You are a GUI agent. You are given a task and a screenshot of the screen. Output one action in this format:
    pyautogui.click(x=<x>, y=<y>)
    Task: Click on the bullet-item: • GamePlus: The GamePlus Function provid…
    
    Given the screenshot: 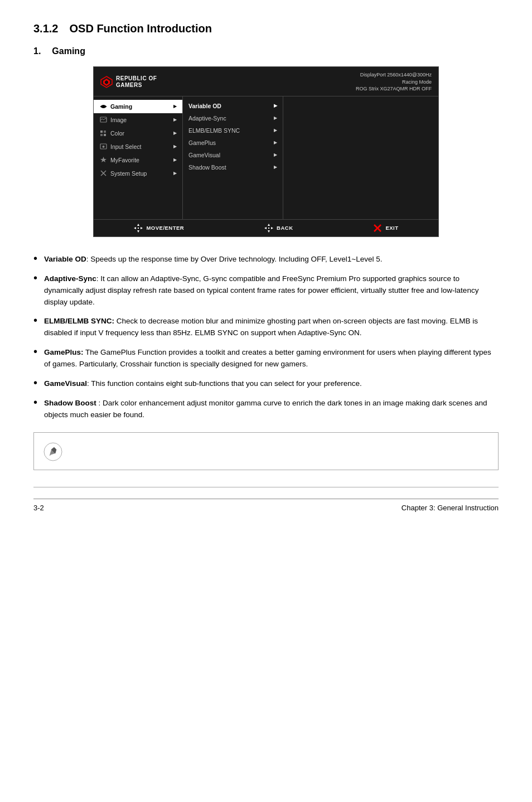 What is the action you would take?
    pyautogui.click(x=266, y=359)
    